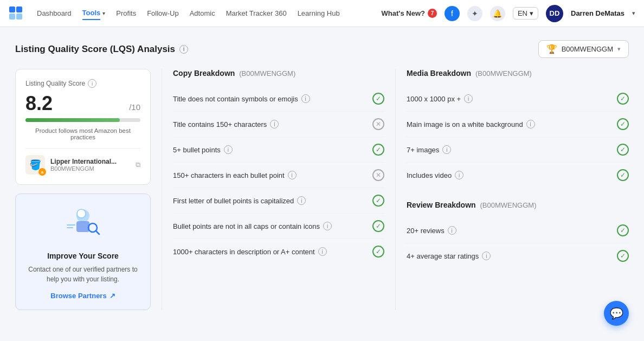 This screenshot has width=644, height=341. Describe the element at coordinates (518, 150) in the screenshot. I see `check-row: 7+ imagesi✓` at that location.